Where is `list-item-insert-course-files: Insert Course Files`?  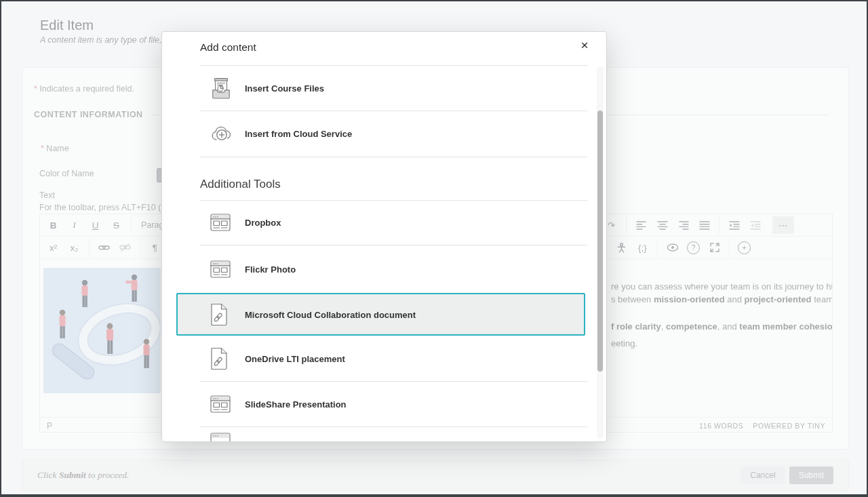
list-item-insert-course-files: Insert Course Files is located at coordinates (384, 88).